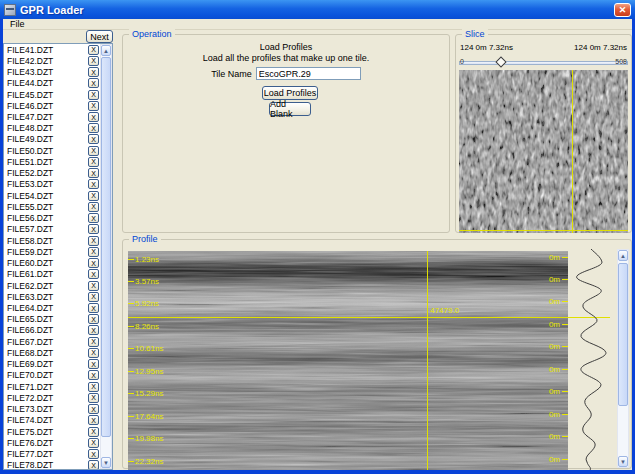 Image resolution: width=635 pixels, height=474 pixels. I want to click on file-row: FILE66.DZT X, so click(52, 330).